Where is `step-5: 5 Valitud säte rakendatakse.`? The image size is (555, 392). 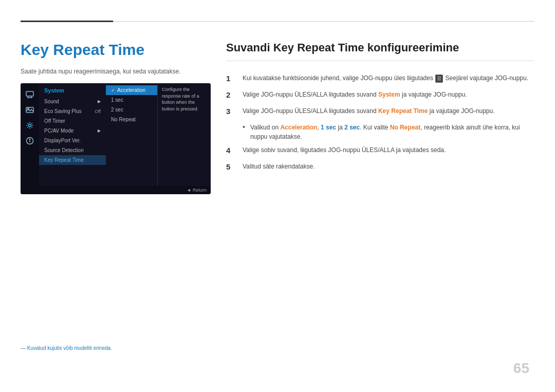
step-5: 5 Valitud säte rakendatakse. is located at coordinates (380, 166).